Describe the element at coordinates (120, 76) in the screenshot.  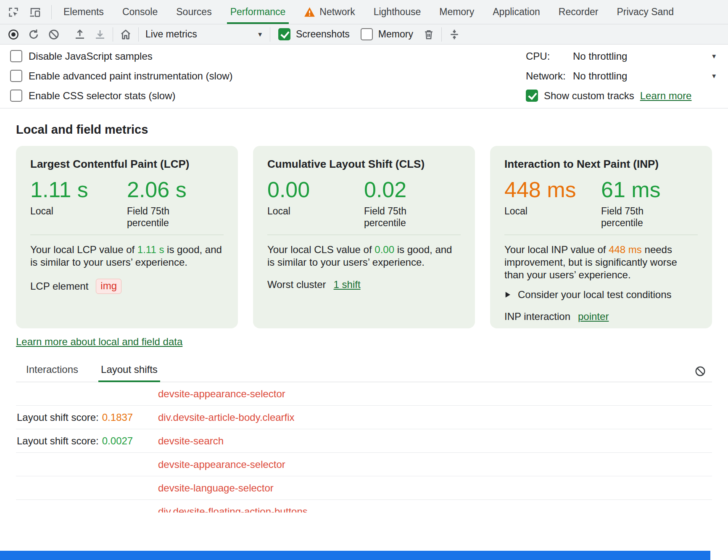
I see `advanced-paint-row: Enable advanced paint instrumentation (s…` at that location.